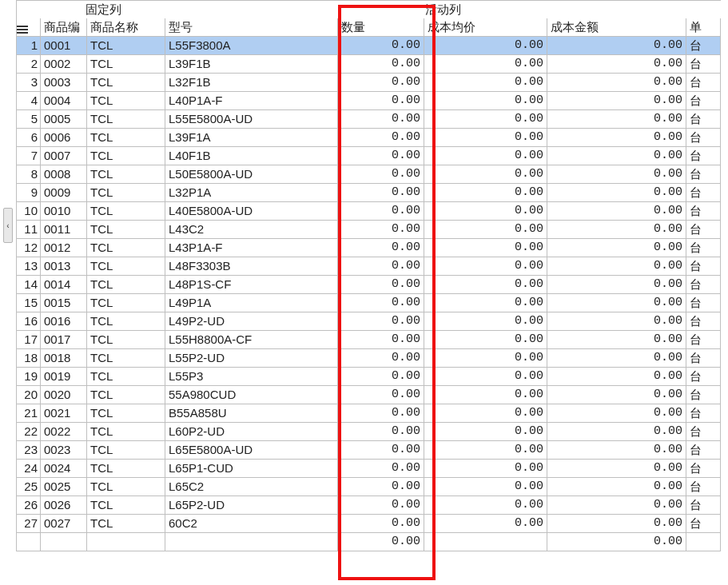  Describe the element at coordinates (64, 266) in the screenshot. I see `cell-code: 0013` at that location.